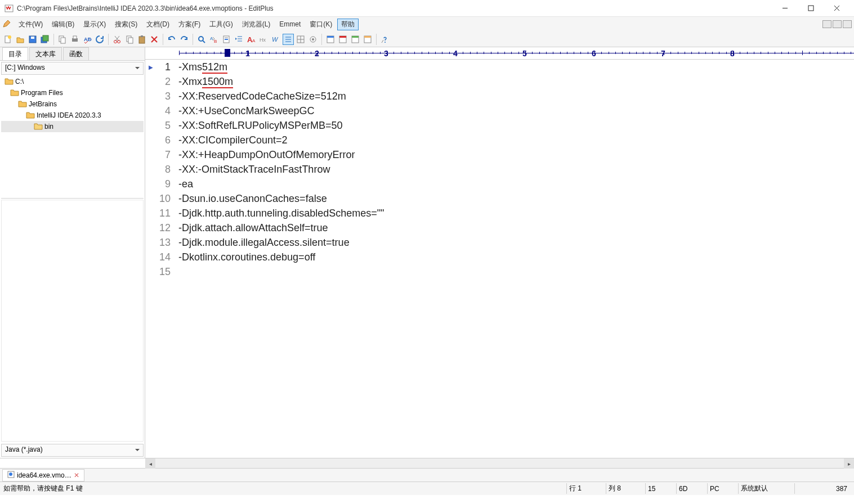 This screenshot has height=504, width=854. Describe the element at coordinates (257, 25) in the screenshot. I see `menu-browser: 浏览器(L)` at that location.